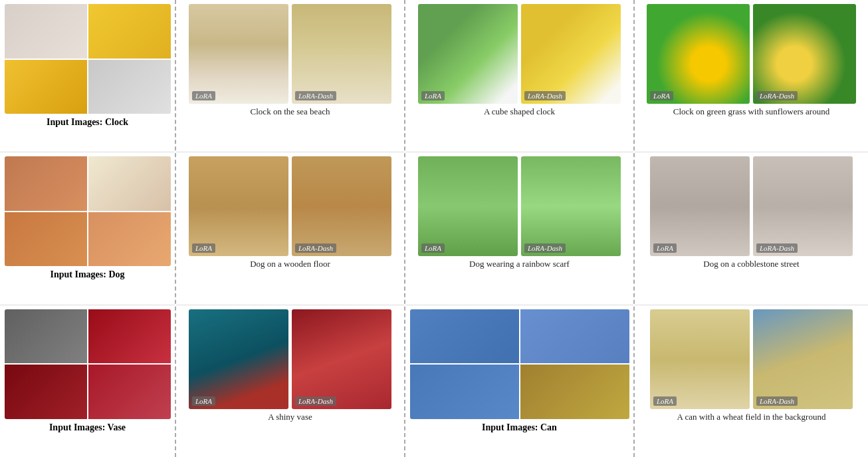 The width and height of the screenshot is (868, 457). What do you see at coordinates (290, 76) in the screenshot?
I see `clock-beach-cell: LoRA LoRA-Dash Clock on the sea beach` at bounding box center [290, 76].